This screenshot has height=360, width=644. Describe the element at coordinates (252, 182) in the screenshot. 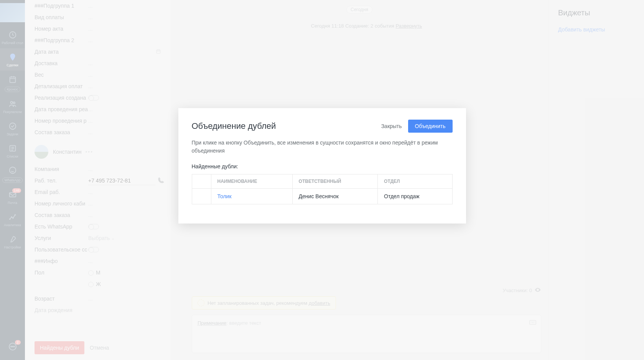

I see `table-header: НАИМЕНОВАНИЕ` at that location.